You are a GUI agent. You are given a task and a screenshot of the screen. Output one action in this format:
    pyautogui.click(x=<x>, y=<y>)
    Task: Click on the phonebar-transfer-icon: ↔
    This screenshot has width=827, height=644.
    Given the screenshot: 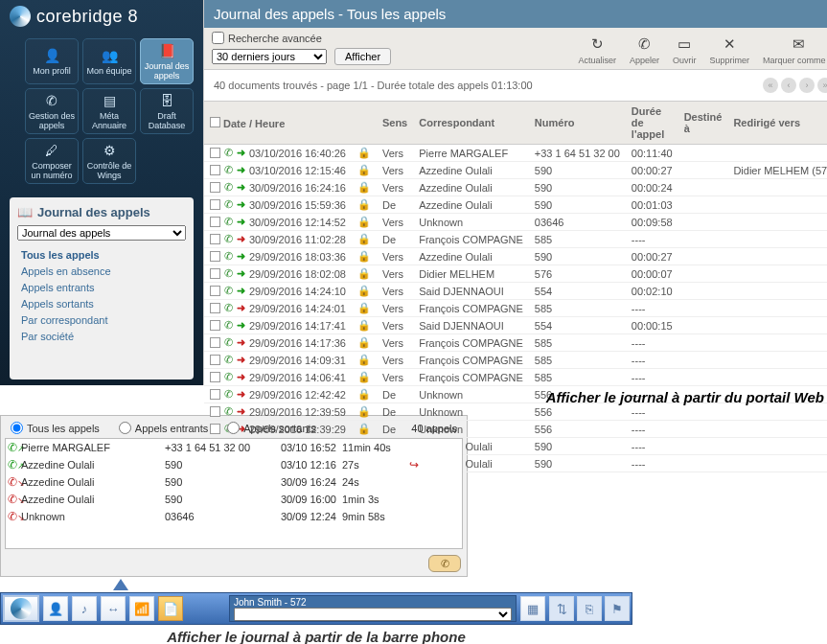 What is the action you would take?
    pyautogui.click(x=113, y=609)
    